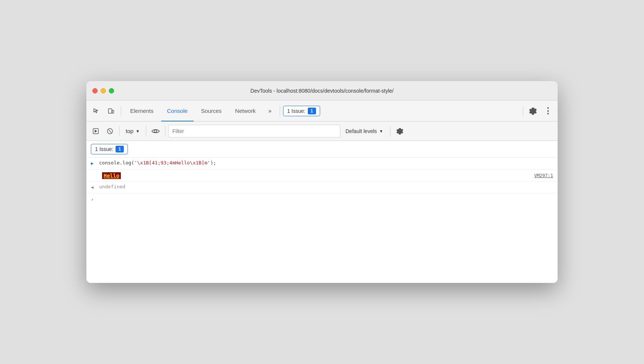 This screenshot has width=644, height=364. What do you see at coordinates (361, 131) in the screenshot?
I see `log-level-label: Default levels` at bounding box center [361, 131].